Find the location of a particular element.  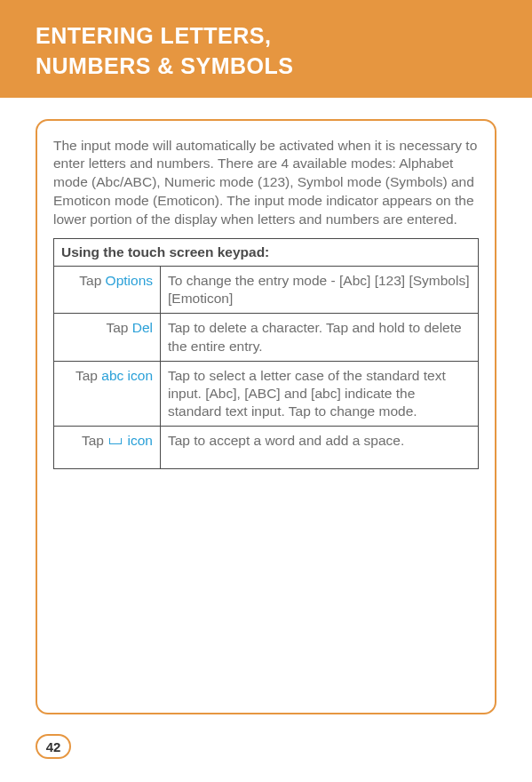

tap-cell: Tap Options is located at coordinates (107, 290).